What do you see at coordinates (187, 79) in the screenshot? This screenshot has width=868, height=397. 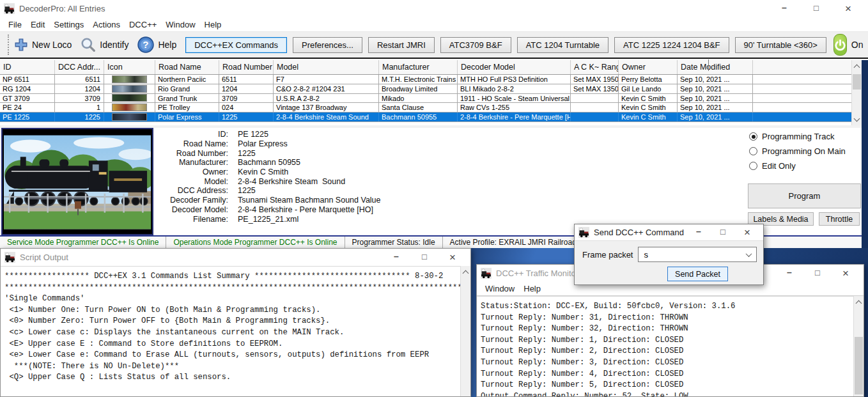 I see `cell-road-name: Northern Paciic` at bounding box center [187, 79].